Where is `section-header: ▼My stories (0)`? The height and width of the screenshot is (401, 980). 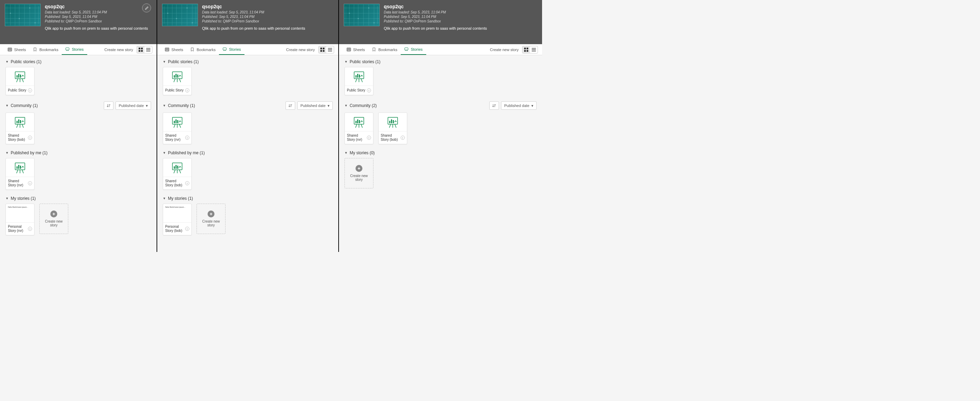 section-header: ▼My stories (0) is located at coordinates (441, 153).